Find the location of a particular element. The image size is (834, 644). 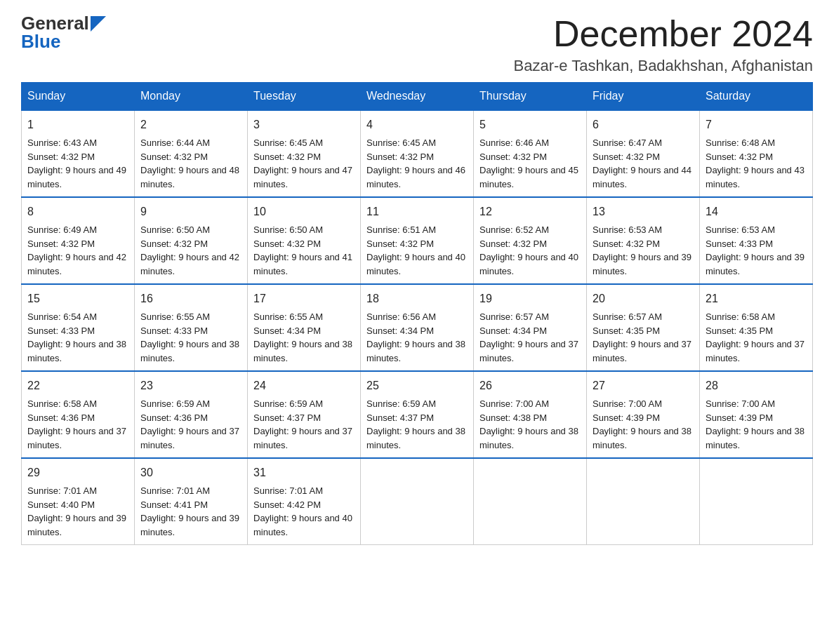

logo-arrow-icon is located at coordinates (98, 24).